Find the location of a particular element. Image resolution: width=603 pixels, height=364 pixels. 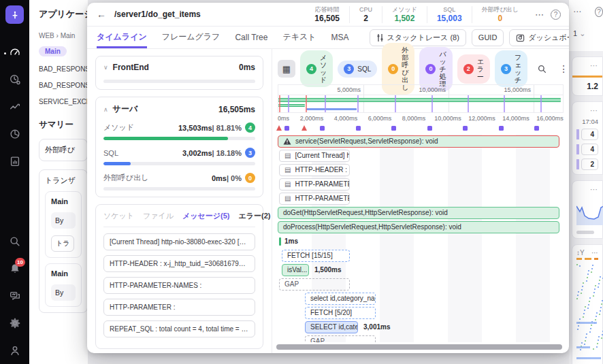

message-item: HTTP-PARAMETER : is located at coordinates (180, 308).